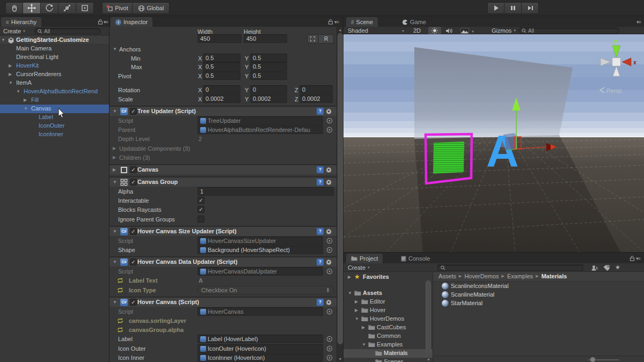 The width and height of the screenshot is (644, 362). I want to click on component-header-tree-updater-script: Tree Updater (Script), so click(223, 111).